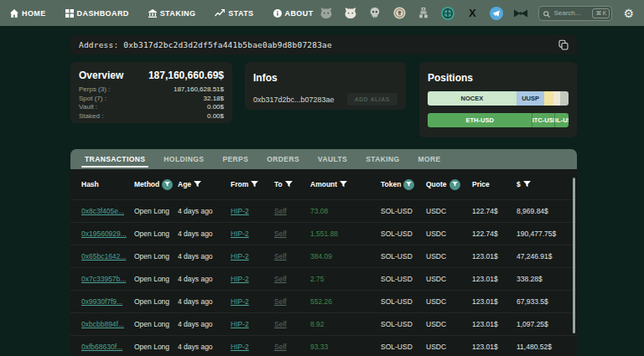  Describe the element at coordinates (178, 13) in the screenshot. I see `nav-label: STAKING` at that location.